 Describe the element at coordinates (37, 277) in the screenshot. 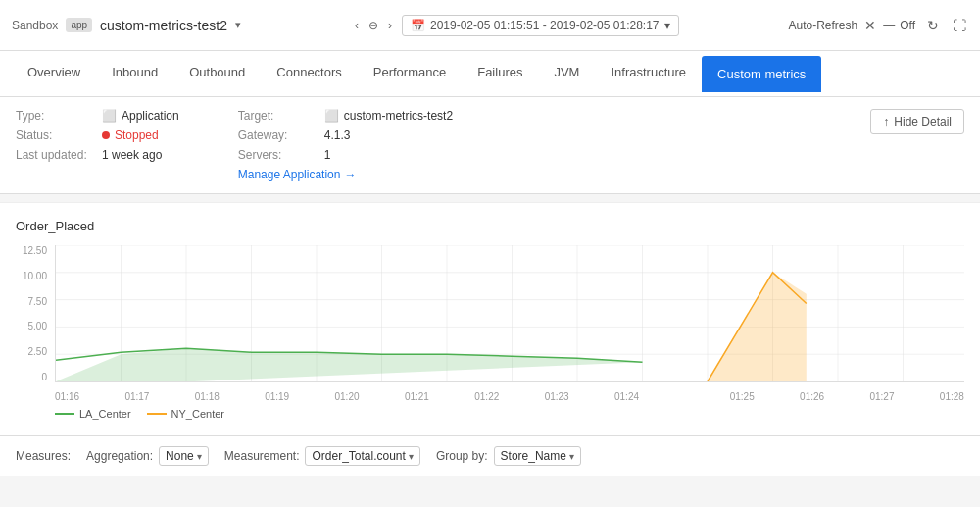

I see `y-label-1000: 10.00` at that location.